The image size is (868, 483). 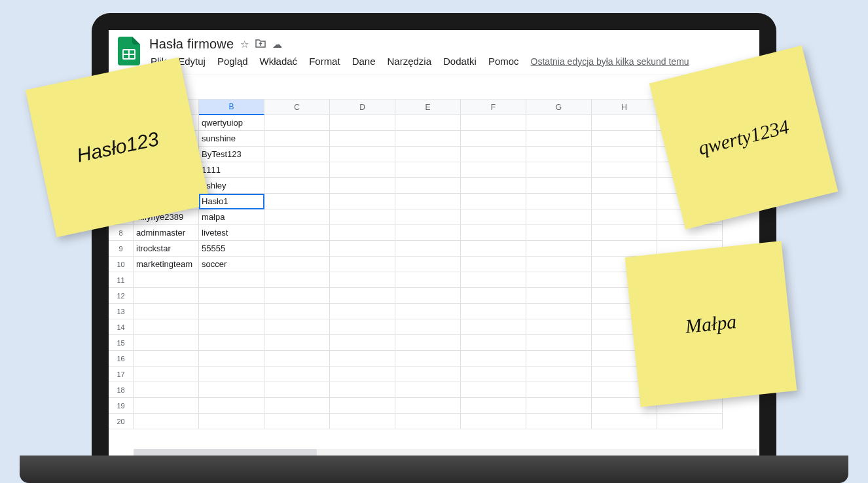 What do you see at coordinates (232, 139) in the screenshot?
I see `cell: sunshine` at bounding box center [232, 139].